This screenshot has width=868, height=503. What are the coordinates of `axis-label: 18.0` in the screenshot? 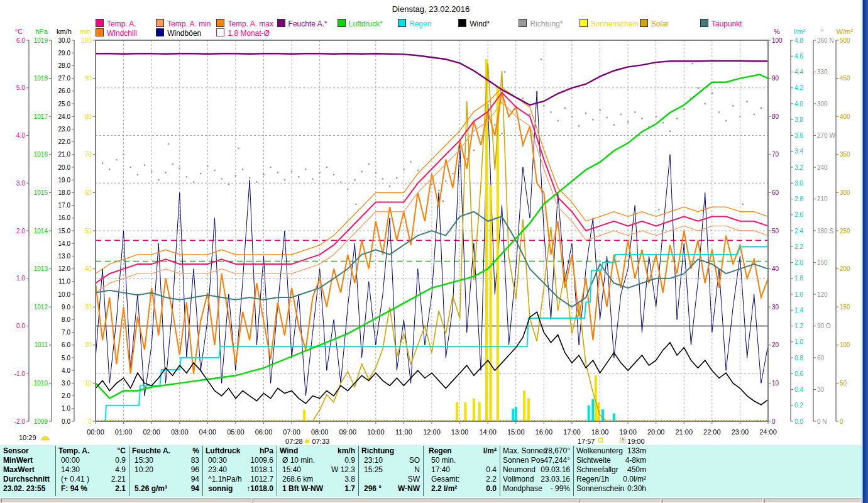 It's located at (65, 192).